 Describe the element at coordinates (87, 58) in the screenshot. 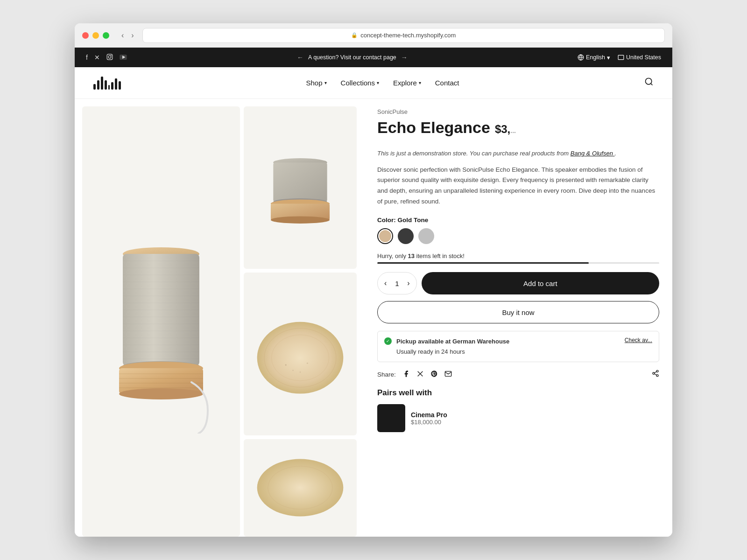

I see `facebook-icon: f` at that location.